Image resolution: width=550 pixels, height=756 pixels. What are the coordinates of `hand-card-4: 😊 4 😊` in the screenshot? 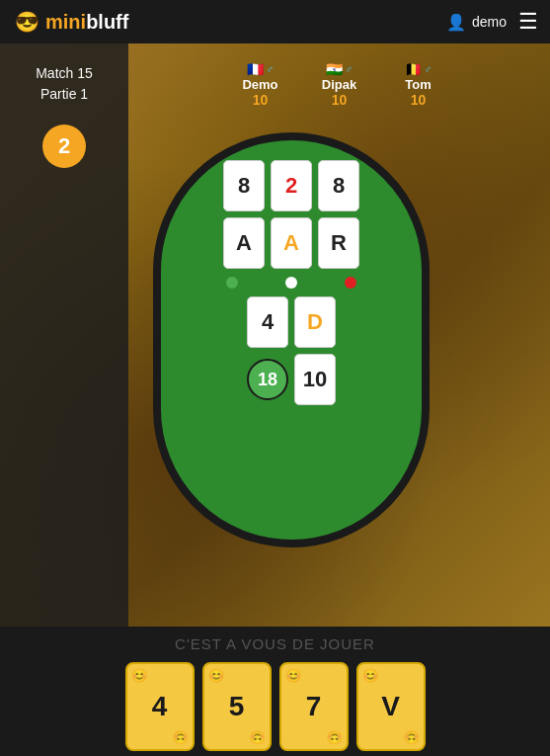 It's located at (160, 707).